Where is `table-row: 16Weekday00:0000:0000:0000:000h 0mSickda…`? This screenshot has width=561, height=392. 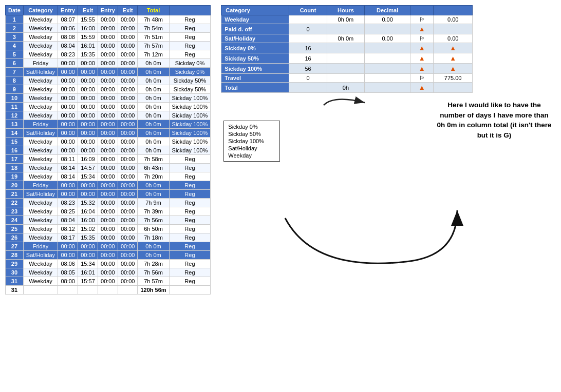 table-row: 16Weekday00:0000:0000:0000:000h 0mSickda… is located at coordinates (108, 151).